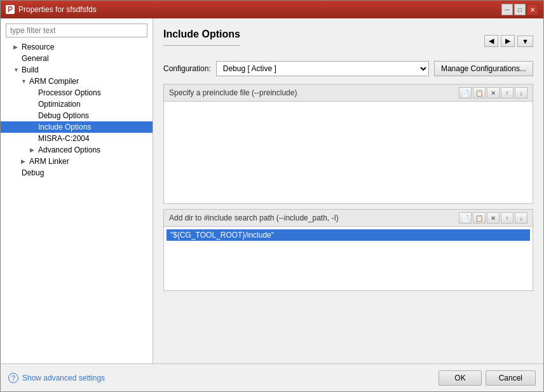 This screenshot has width=544, height=392. Describe the element at coordinates (533, 10) in the screenshot. I see `close-button: ✕` at that location.